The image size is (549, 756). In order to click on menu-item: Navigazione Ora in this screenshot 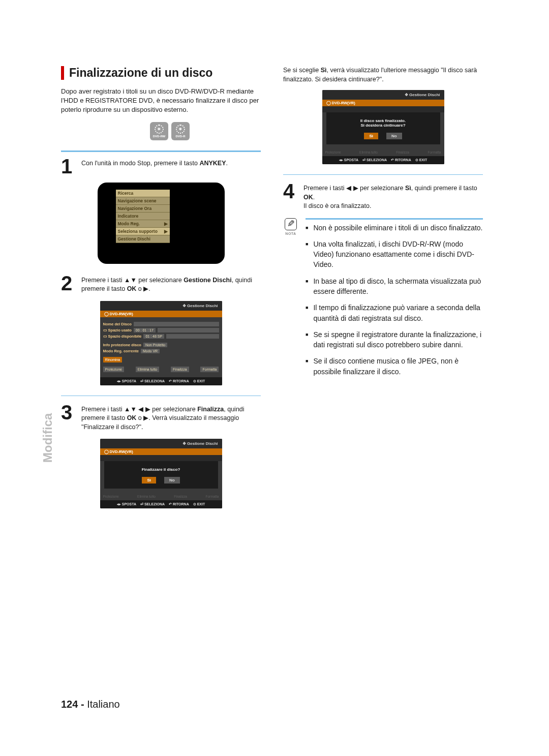, I will do `click(143, 208)`.